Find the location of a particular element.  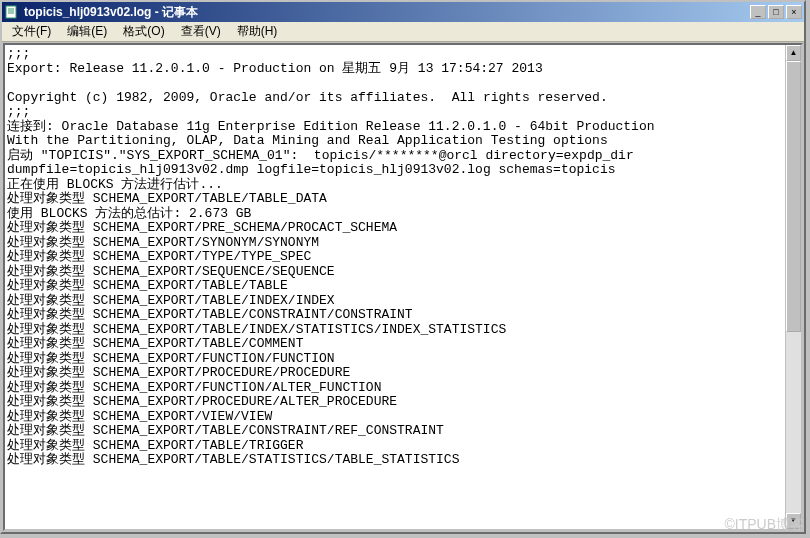

menu-file: 文件(F) is located at coordinates (32, 32).